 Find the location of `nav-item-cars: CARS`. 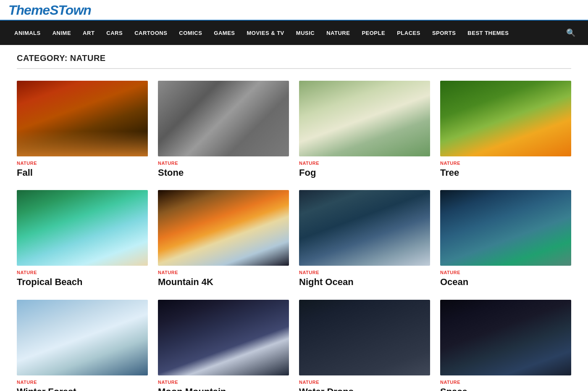

nav-item-cars: CARS is located at coordinates (114, 33).